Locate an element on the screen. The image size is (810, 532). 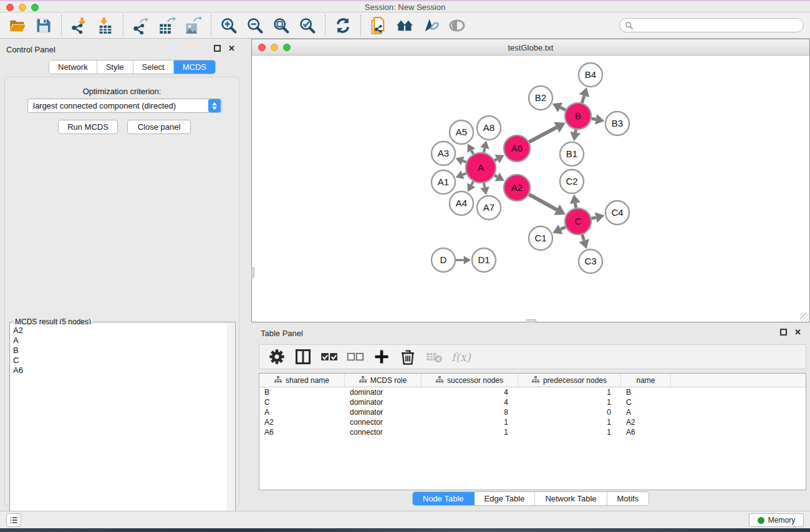
window-resize-handle-left is located at coordinates (253, 273).